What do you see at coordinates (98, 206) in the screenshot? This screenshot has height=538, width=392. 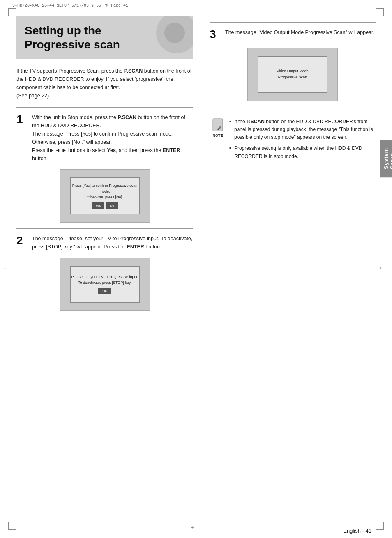 I see `yes-button: Yes` at bounding box center [98, 206].